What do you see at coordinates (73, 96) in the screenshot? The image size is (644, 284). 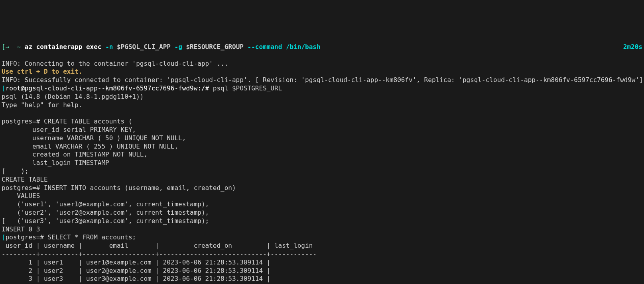 I see `psql-version: psql (14.8 (Debian 14.8-1.pgdg110+1))` at bounding box center [73, 96].